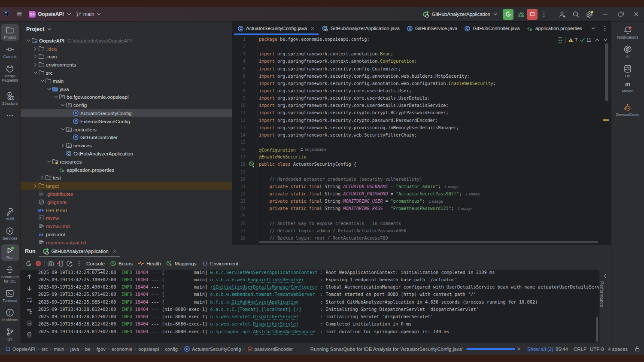 The height and width of the screenshot is (362, 644). Describe the element at coordinates (555, 28) in the screenshot. I see `editor-tab: application.properties` at that location.